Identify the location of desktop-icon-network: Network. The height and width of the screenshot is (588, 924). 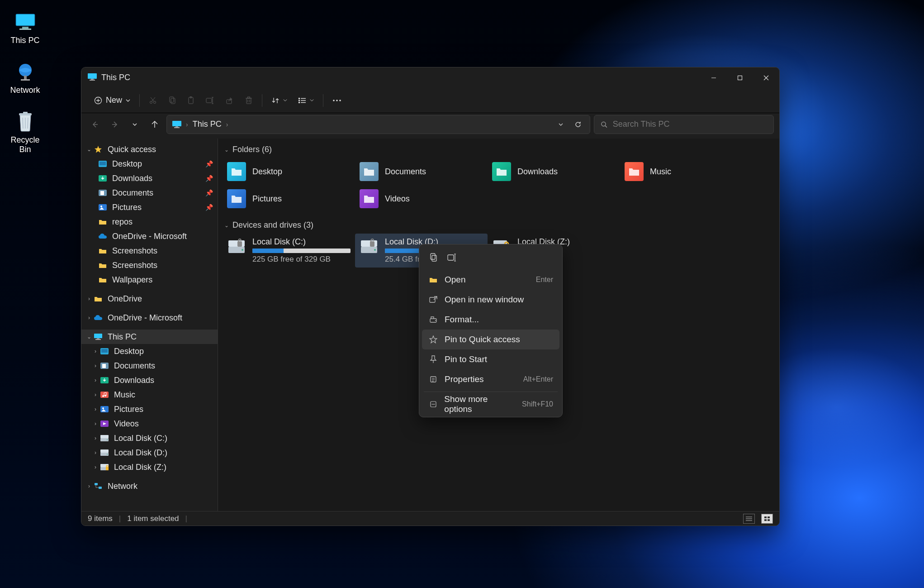
(25, 78).